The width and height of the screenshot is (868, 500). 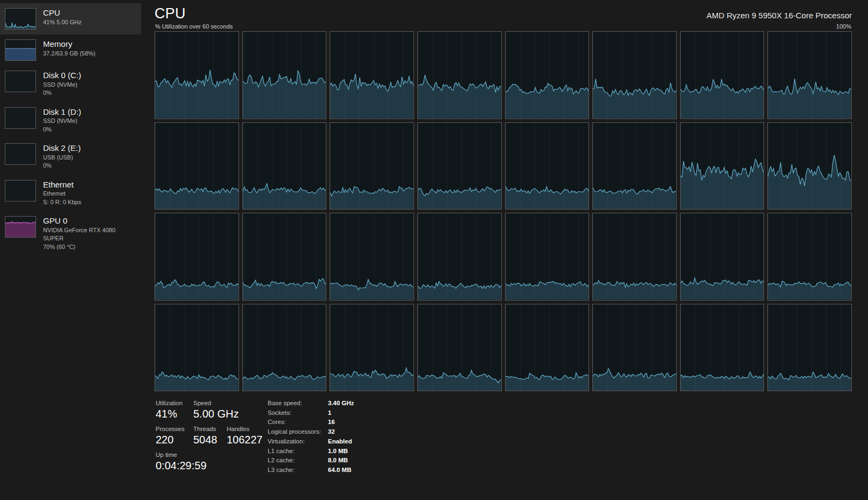 What do you see at coordinates (341, 470) in the screenshot?
I see `spec-value: 64.0 MB` at bounding box center [341, 470].